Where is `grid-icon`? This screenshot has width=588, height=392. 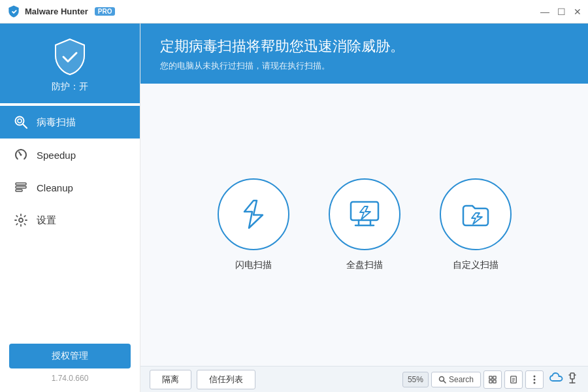 grid-icon is located at coordinates (493, 380).